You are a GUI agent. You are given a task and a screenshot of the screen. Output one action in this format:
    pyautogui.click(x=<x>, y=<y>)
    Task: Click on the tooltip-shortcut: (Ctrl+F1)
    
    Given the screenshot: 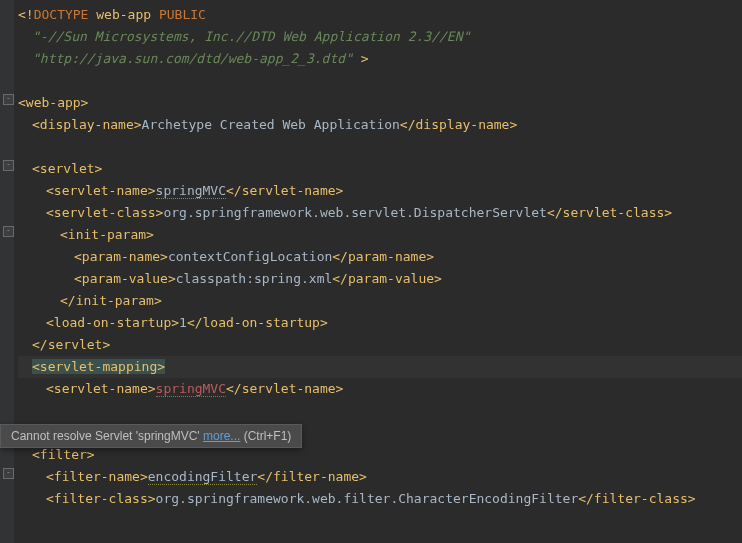 What is the action you would take?
    pyautogui.click(x=266, y=436)
    